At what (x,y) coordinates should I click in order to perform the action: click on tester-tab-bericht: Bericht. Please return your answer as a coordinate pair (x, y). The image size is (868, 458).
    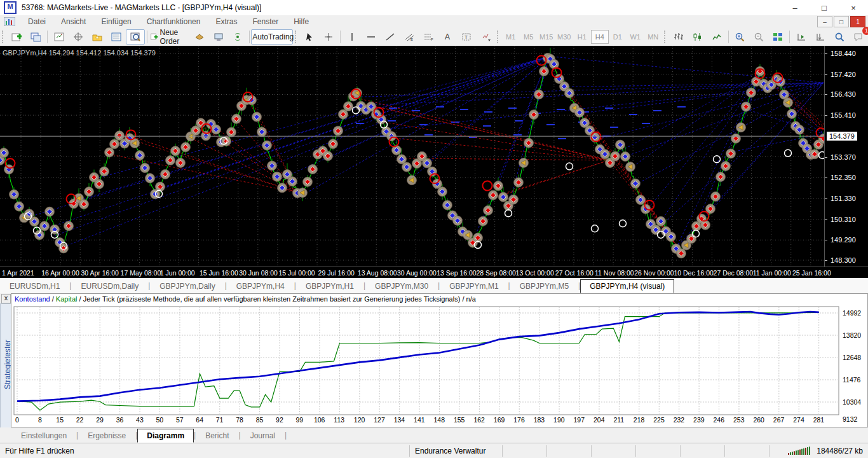
    Looking at the image, I should click on (217, 436).